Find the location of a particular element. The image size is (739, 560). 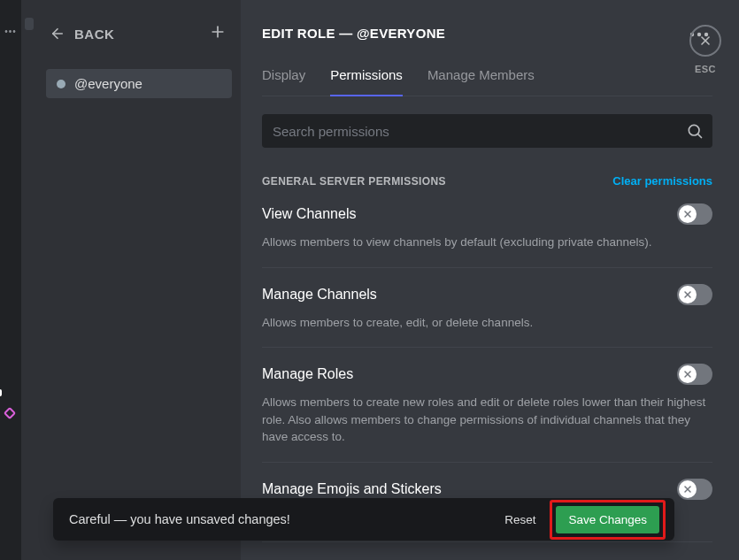

arrow-left-icon is located at coordinates (58, 34).